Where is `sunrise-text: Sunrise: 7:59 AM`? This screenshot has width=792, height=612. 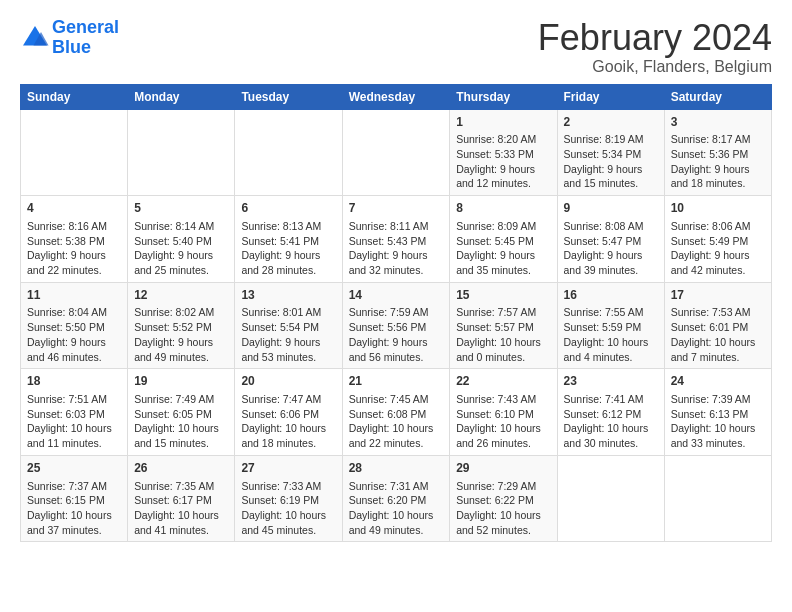
sunrise-text: Sunrise: 7:59 AM is located at coordinates (389, 312).